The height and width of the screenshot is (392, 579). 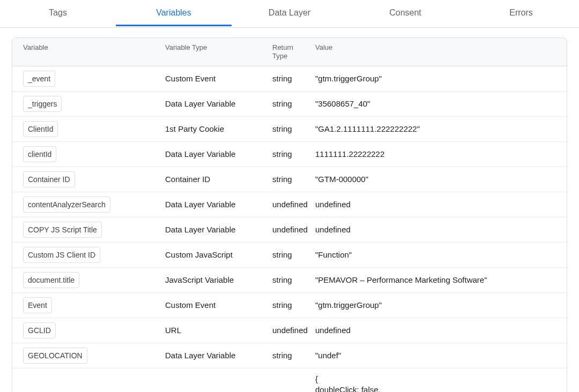 What do you see at coordinates (208, 330) in the screenshot?
I see `variable-type: URL` at bounding box center [208, 330].